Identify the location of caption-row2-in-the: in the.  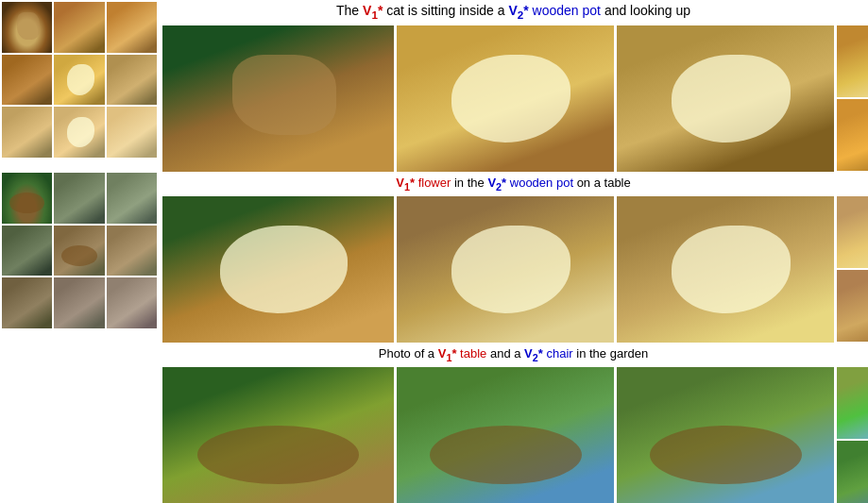
(470, 183).